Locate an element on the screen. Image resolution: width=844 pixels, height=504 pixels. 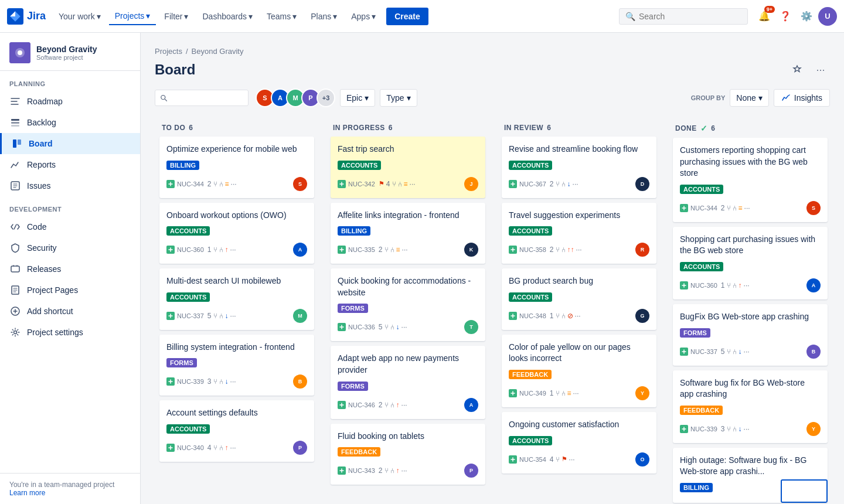
sidebar-item-backlog: Backlog is located at coordinates (70, 122).